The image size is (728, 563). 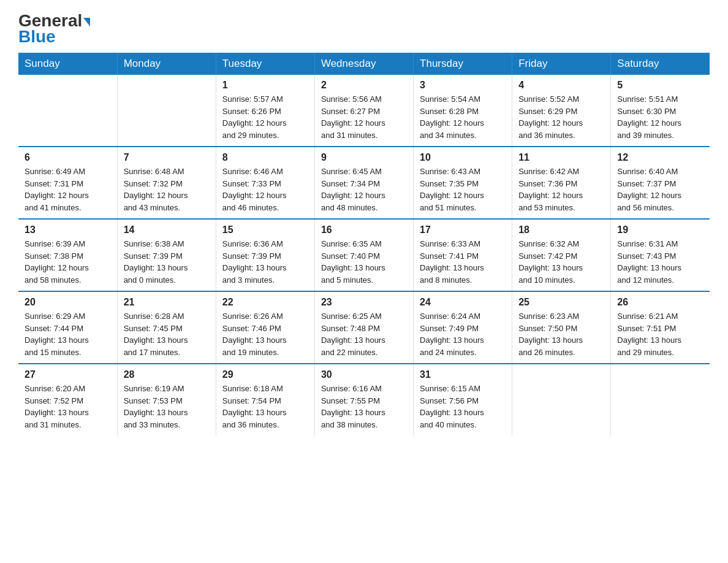 What do you see at coordinates (561, 64) in the screenshot?
I see `weekday-header-friday: Friday` at bounding box center [561, 64].